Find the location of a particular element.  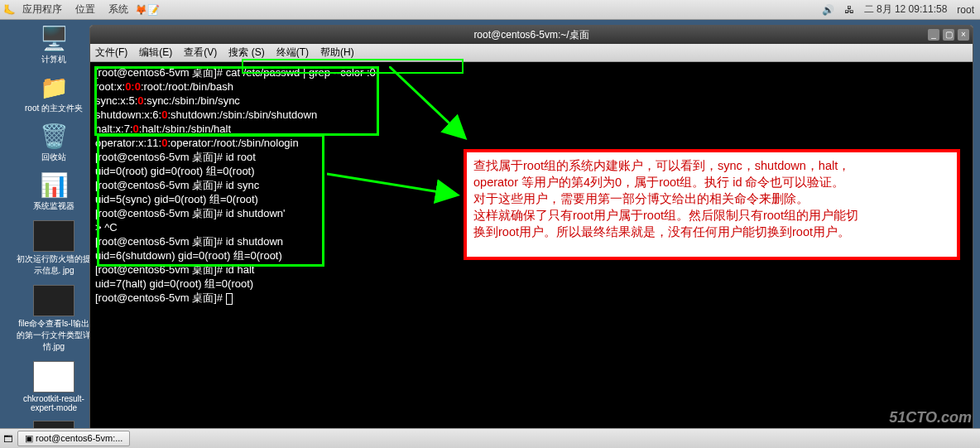

terminal-icon: ▣ is located at coordinates (29, 438).